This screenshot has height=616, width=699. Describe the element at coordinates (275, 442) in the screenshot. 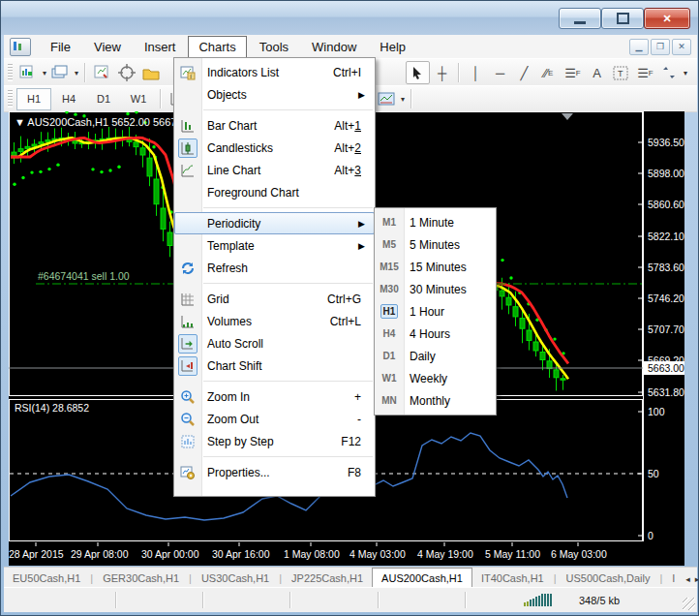

I see `menu-item-step-by-step: Step by StepF12` at that location.